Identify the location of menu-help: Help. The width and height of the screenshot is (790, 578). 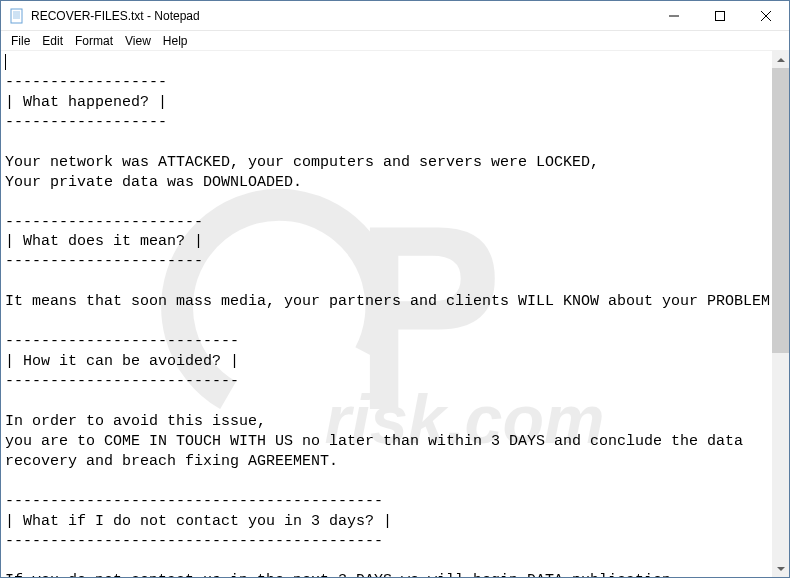
(176, 41).